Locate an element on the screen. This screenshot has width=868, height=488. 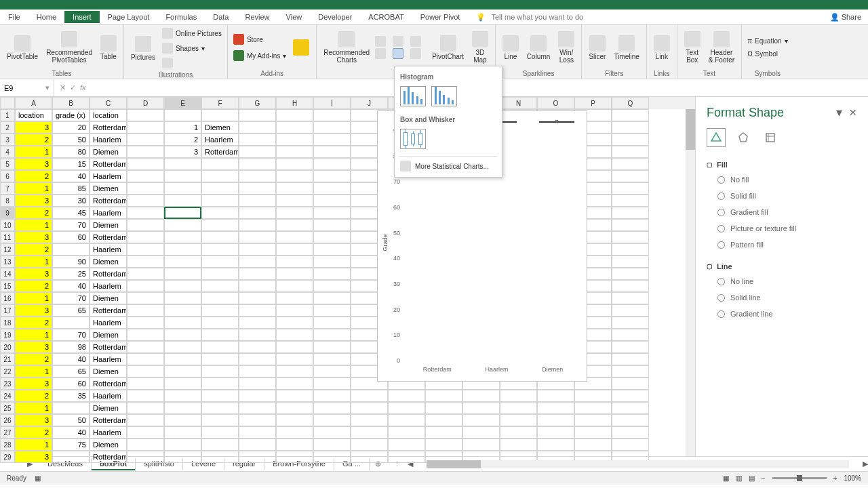
cell-C23: Rotterdam is located at coordinates (108, 384).